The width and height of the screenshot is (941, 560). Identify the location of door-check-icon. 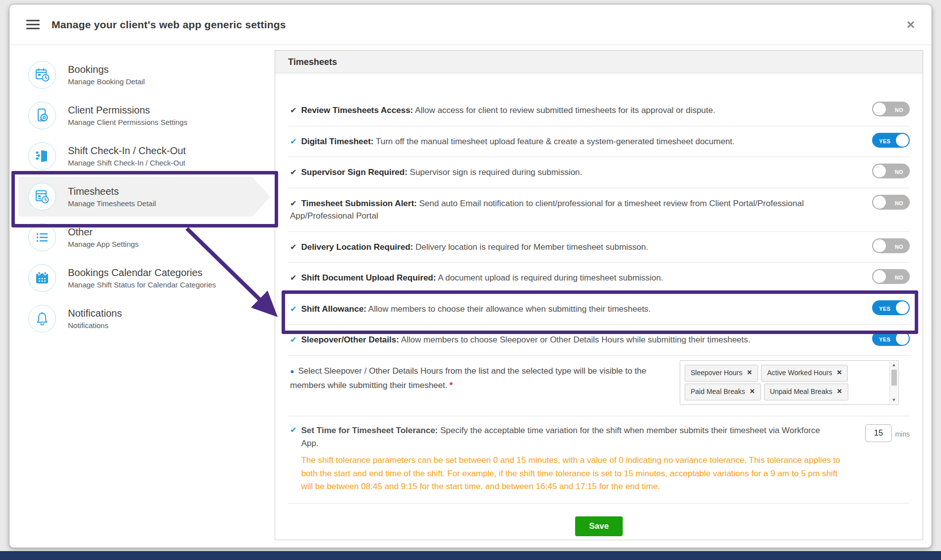
(42, 156).